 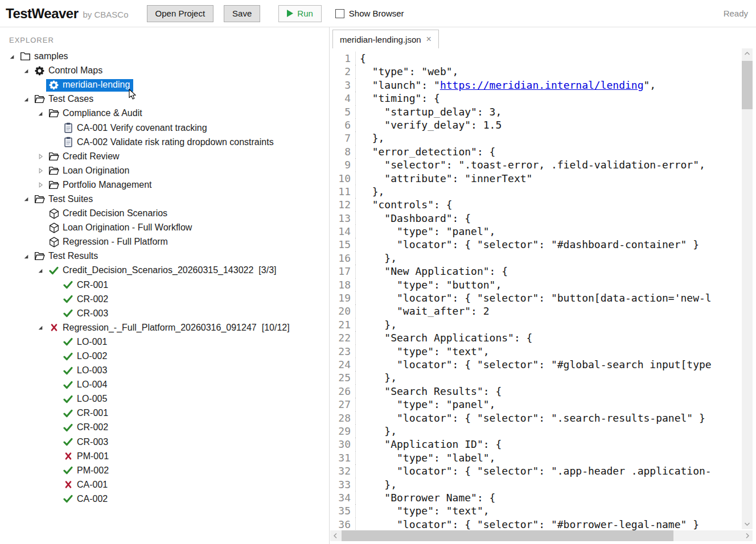 I want to click on url-link: https://meridian.internal/lending, so click(x=542, y=85).